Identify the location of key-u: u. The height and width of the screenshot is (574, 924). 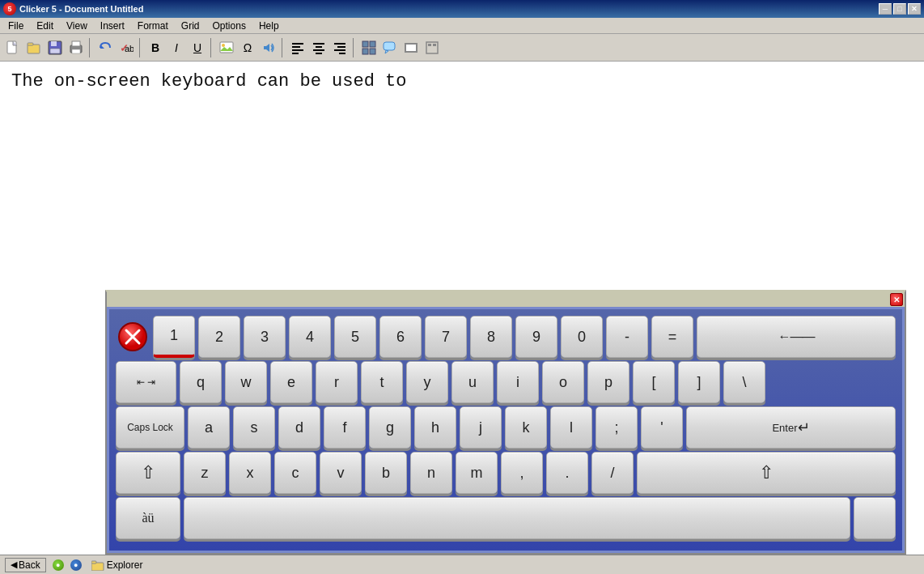
(473, 382).